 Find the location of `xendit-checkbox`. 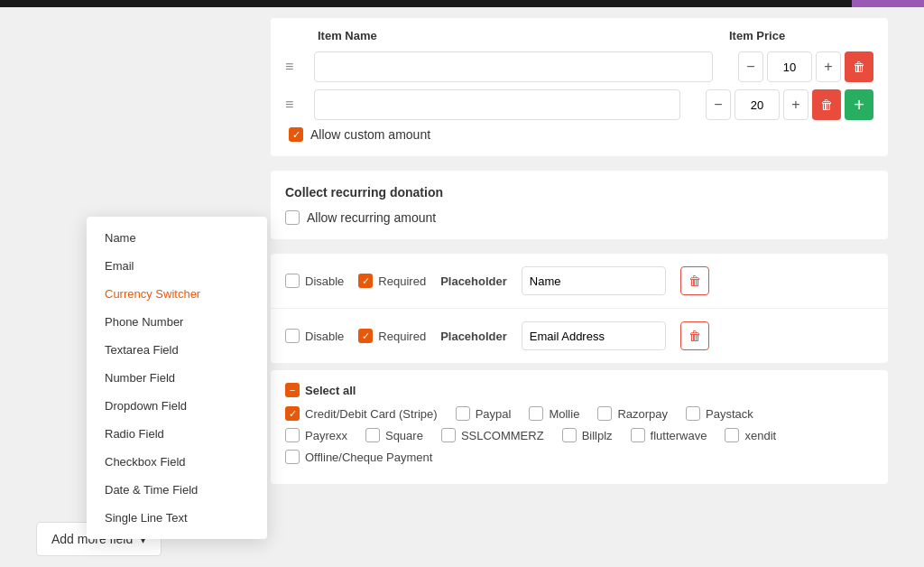

xendit-checkbox is located at coordinates (732, 435).